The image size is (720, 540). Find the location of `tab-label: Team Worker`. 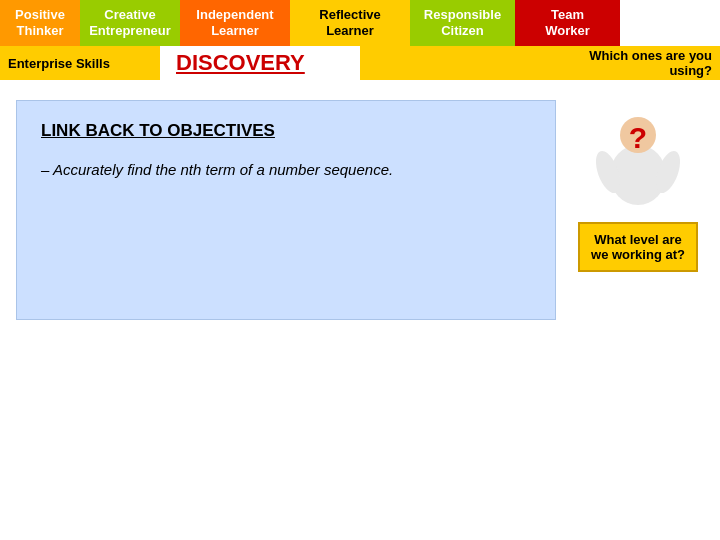

tab-label: Team Worker is located at coordinates (568, 22).